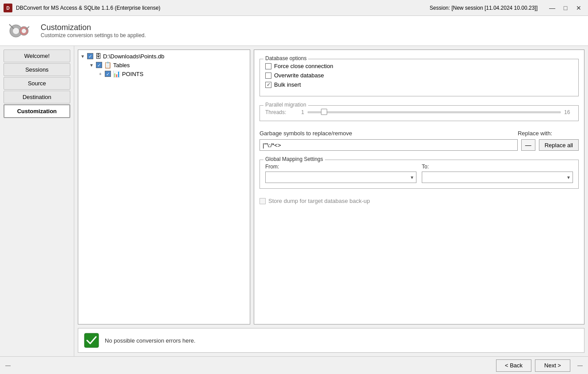 The height and width of the screenshot is (374, 588). I want to click on overwrite-row: Overwrite database, so click(419, 75).